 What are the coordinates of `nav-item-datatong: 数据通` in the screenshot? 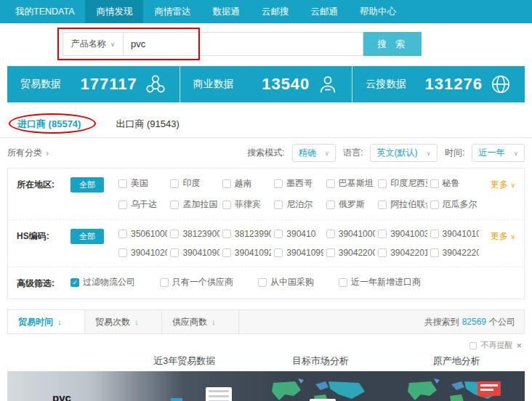 It's located at (226, 12).